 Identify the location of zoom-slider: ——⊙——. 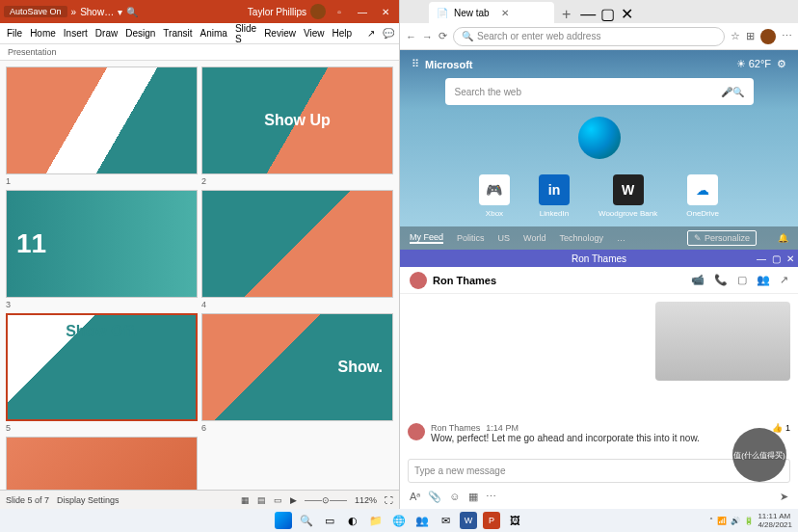
(326, 500).